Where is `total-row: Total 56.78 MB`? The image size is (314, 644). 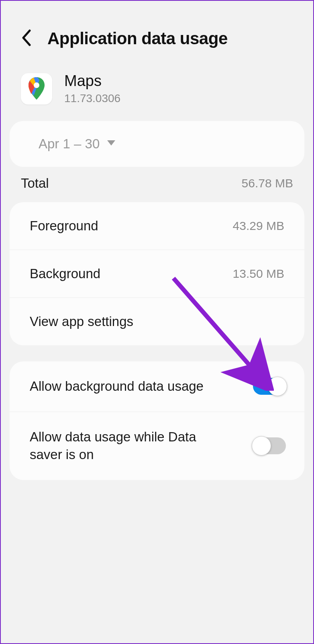 total-row: Total 56.78 MB is located at coordinates (157, 185).